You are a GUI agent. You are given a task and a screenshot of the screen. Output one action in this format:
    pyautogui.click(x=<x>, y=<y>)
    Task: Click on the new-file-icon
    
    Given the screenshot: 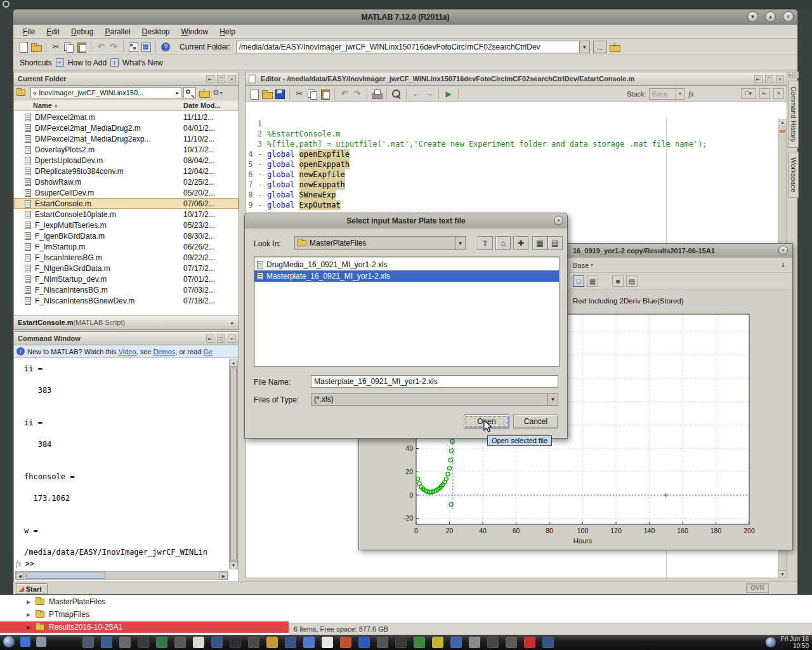 What is the action you would take?
    pyautogui.click(x=23, y=47)
    